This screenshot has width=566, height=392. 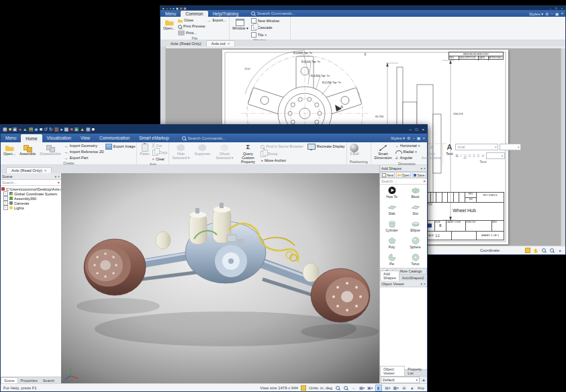 I want to click on print-preview-button: Print Preview, so click(x=191, y=27).